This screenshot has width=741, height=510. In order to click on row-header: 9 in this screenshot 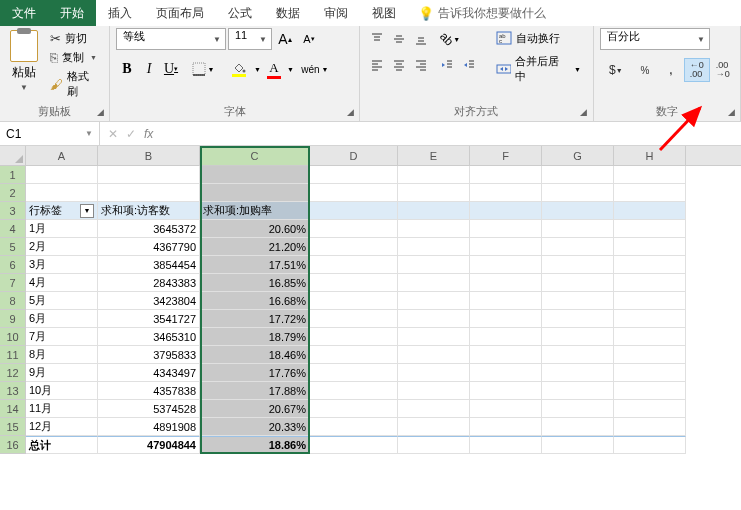, I will do `click(13, 319)`.